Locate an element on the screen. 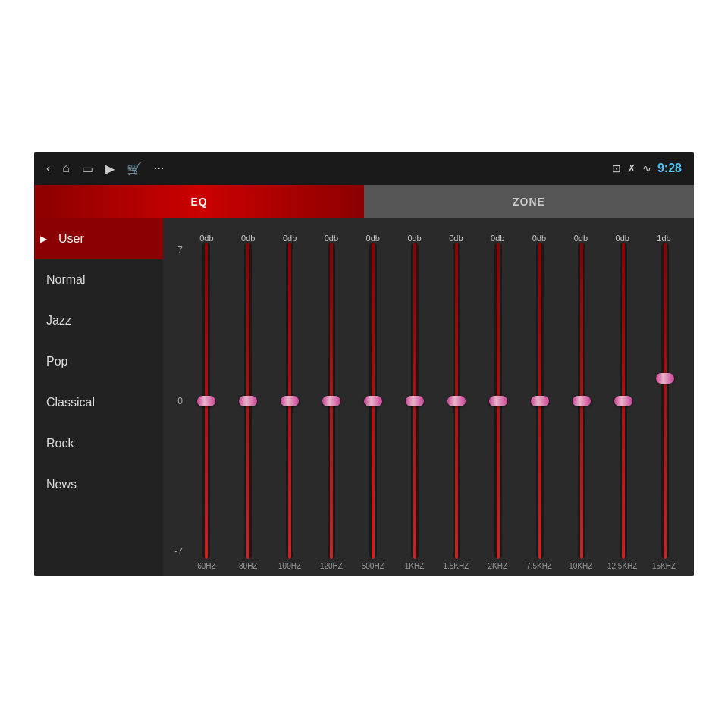  tab-zone: ZONE is located at coordinates (529, 202).